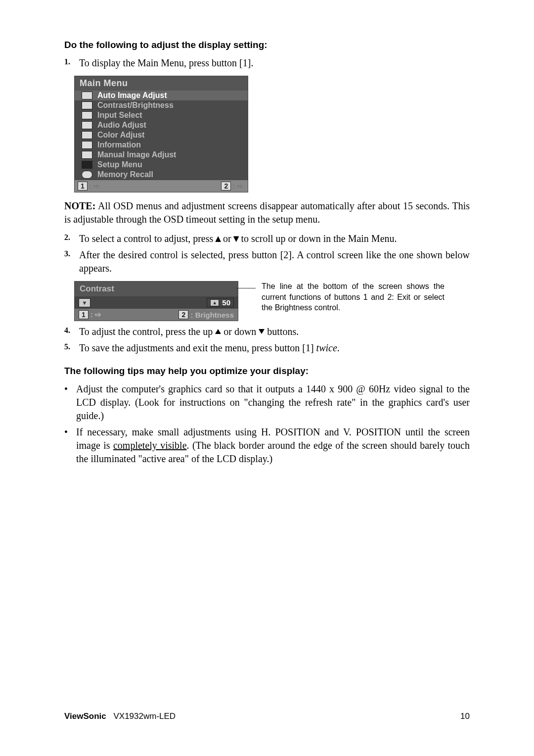 The height and width of the screenshot is (756, 534). What do you see at coordinates (72, 63) in the screenshot?
I see `step-number: 1.` at bounding box center [72, 63].